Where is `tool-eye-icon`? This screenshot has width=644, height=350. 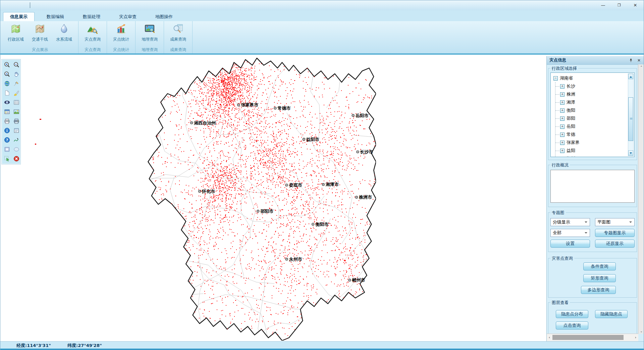 tool-eye-icon is located at coordinates (7, 102).